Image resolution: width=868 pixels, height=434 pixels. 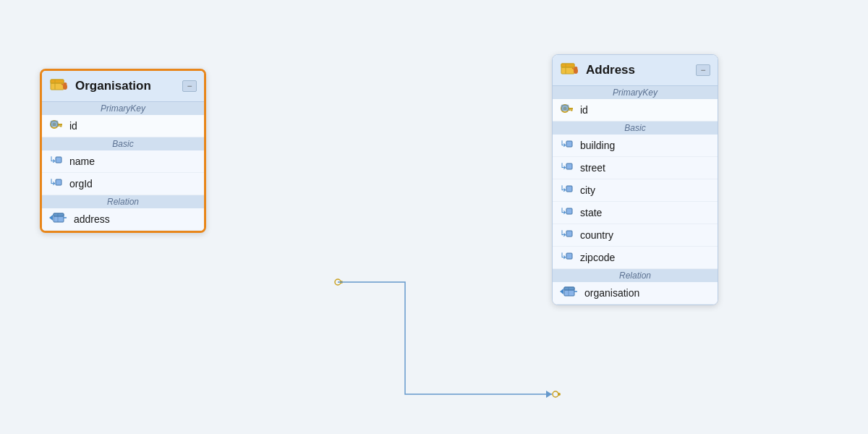 What do you see at coordinates (635, 258) in the screenshot?
I see `address-zipcode-row: ↳ zipcode` at bounding box center [635, 258].